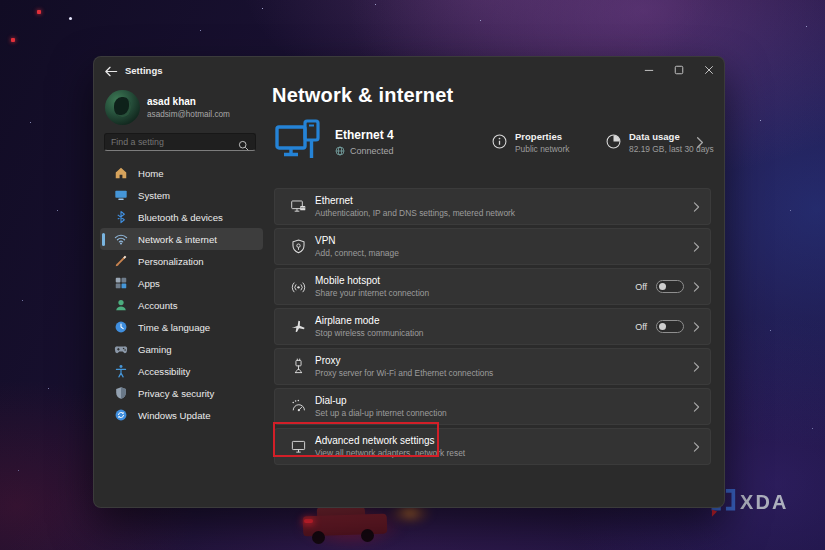 Image resolution: width=825 pixels, height=550 pixels. Describe the element at coordinates (121, 415) in the screenshot. I see `update-icon` at that location.